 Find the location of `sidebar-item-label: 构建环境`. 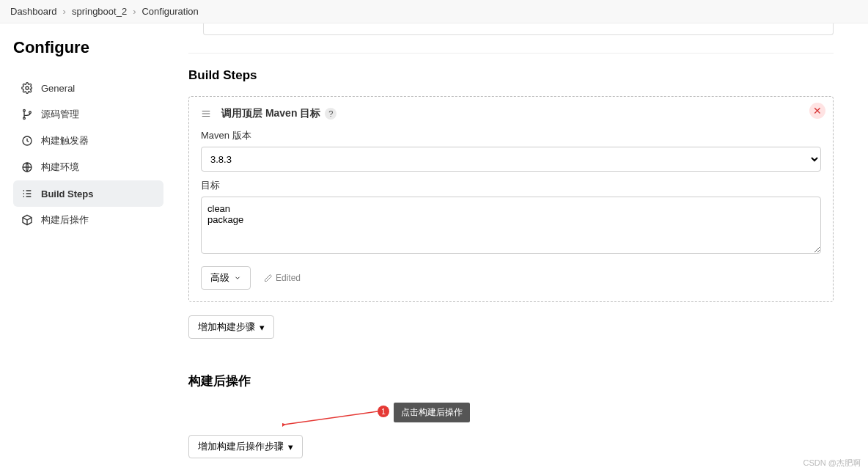

sidebar-item-label: 构建环境 is located at coordinates (60, 167).